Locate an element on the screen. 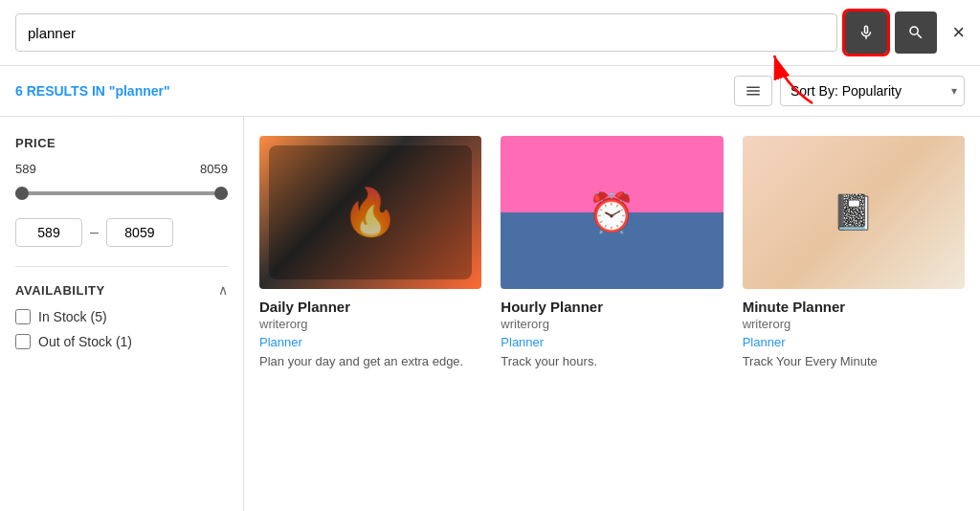 The width and height of the screenshot is (980, 511). price-max-input is located at coordinates (140, 233).